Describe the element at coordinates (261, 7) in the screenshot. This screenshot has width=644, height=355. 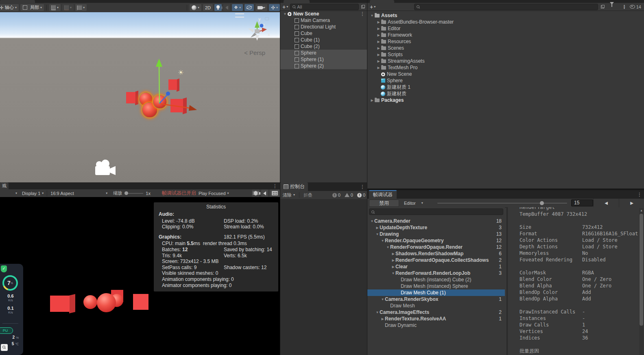
I see `camera-settings-button: ▾` at that location.